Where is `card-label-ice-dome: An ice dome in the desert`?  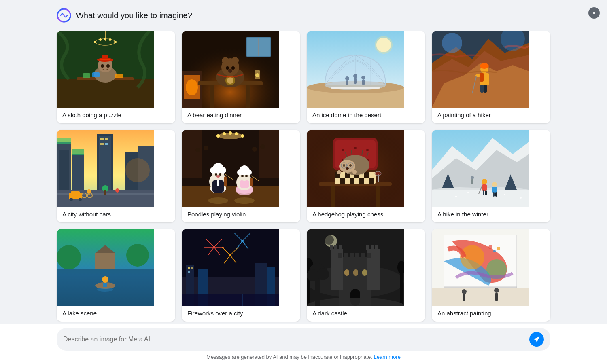
card-label-ice-dome: An ice dome in the desert is located at coordinates (366, 116).